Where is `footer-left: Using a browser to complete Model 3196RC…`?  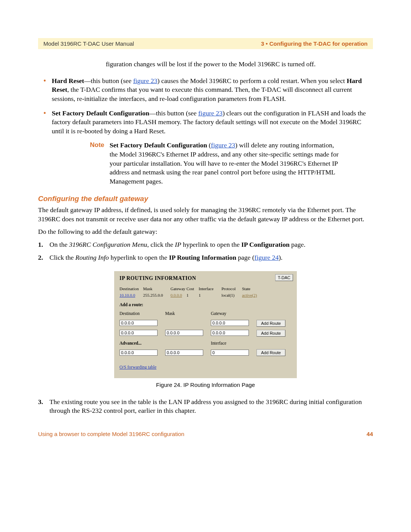 footer-left: Using a browser to complete Model 3196RC… is located at coordinates (111, 434).